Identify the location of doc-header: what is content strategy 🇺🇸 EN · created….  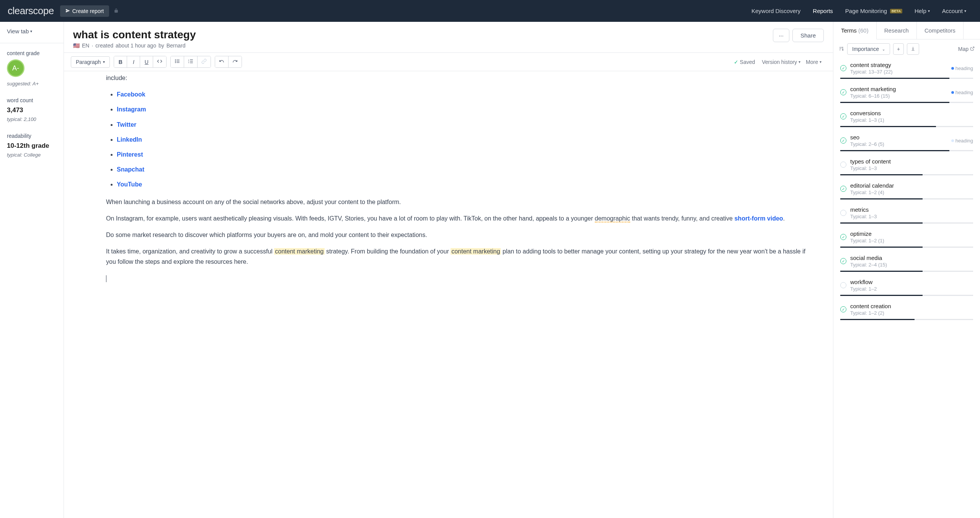
(449, 37).